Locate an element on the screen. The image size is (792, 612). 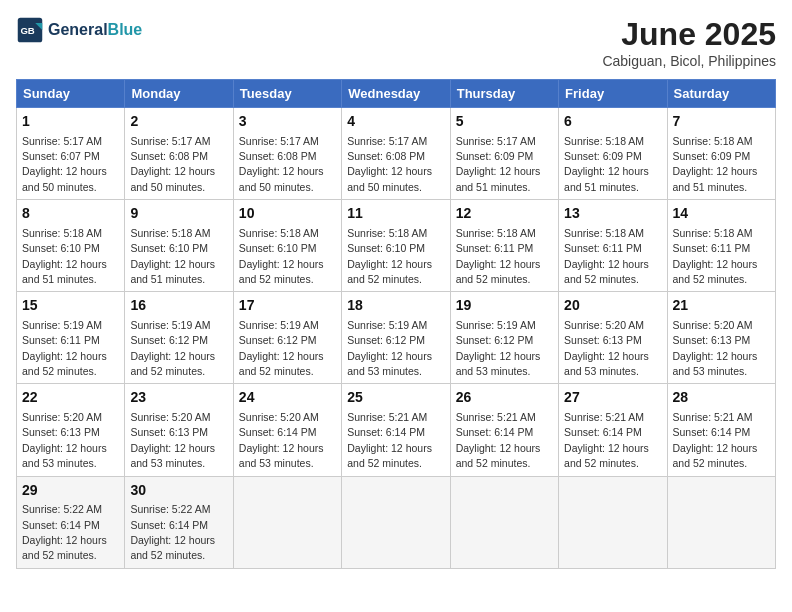
calendar-week-row: 1Sunrise: 5:17 AMSunset: 6:07 PMDaylight… is located at coordinates (396, 154).